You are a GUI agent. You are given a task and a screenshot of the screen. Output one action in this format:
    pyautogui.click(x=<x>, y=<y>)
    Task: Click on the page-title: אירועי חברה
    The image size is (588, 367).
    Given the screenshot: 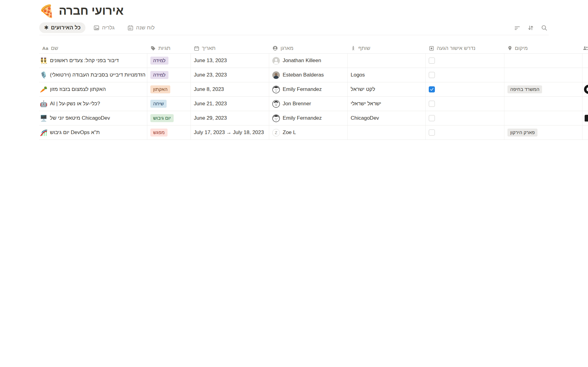 What is the action you would take?
    pyautogui.click(x=91, y=11)
    